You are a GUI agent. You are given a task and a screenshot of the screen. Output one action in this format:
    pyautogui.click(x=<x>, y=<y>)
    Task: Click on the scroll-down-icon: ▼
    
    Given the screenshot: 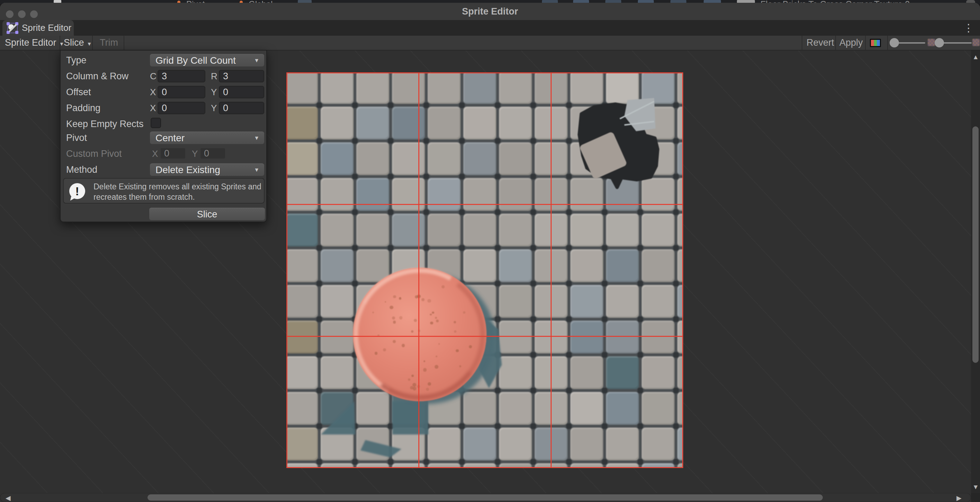 What is the action you would take?
    pyautogui.click(x=975, y=487)
    